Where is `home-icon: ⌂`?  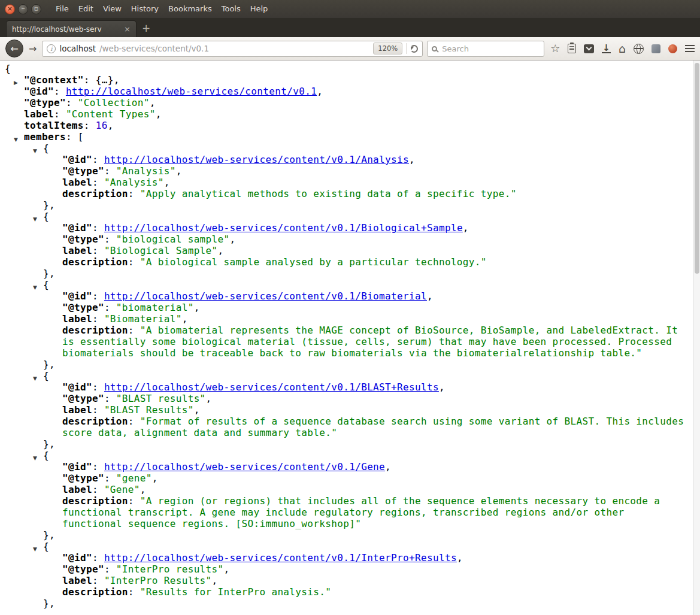
home-icon: ⌂ is located at coordinates (622, 49).